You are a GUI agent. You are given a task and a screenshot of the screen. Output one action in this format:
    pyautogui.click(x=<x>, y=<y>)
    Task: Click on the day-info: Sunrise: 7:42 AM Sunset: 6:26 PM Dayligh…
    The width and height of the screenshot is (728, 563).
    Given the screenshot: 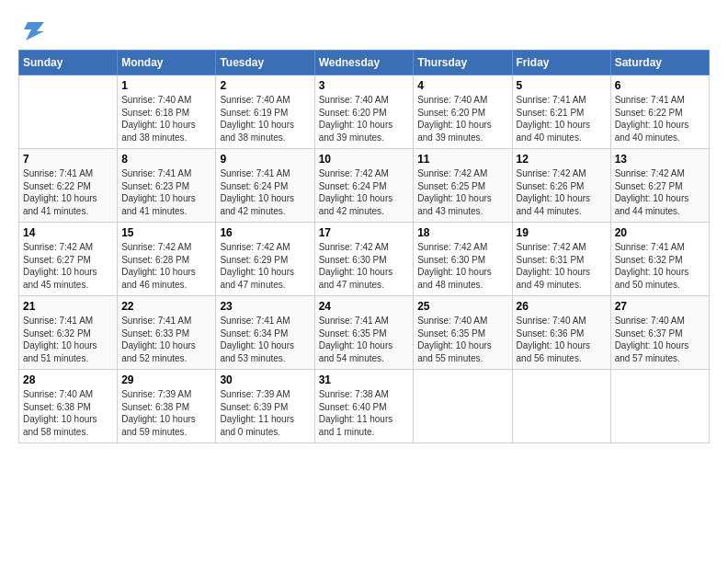 What is the action you would take?
    pyautogui.click(x=562, y=192)
    